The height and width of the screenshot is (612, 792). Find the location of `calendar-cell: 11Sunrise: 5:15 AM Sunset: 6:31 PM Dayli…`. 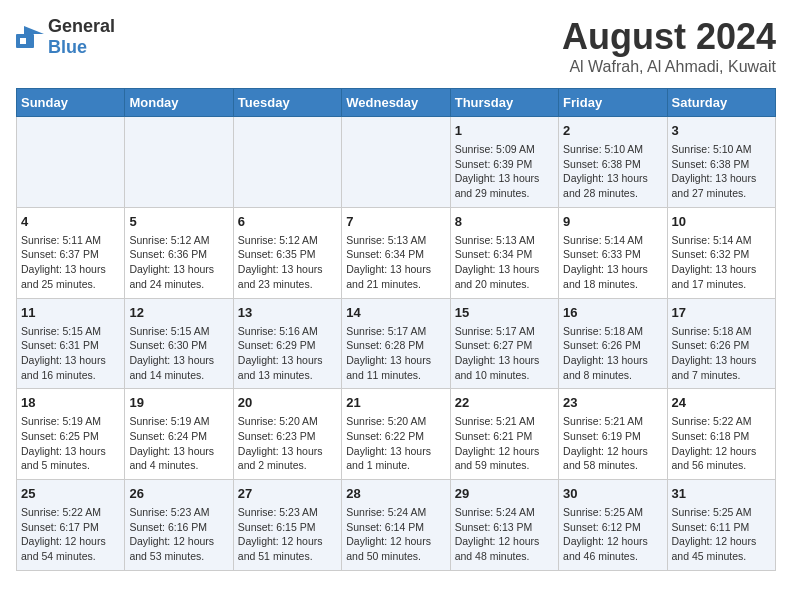

calendar-cell: 11Sunrise: 5:15 AM Sunset: 6:31 PM Dayli… is located at coordinates (71, 344).